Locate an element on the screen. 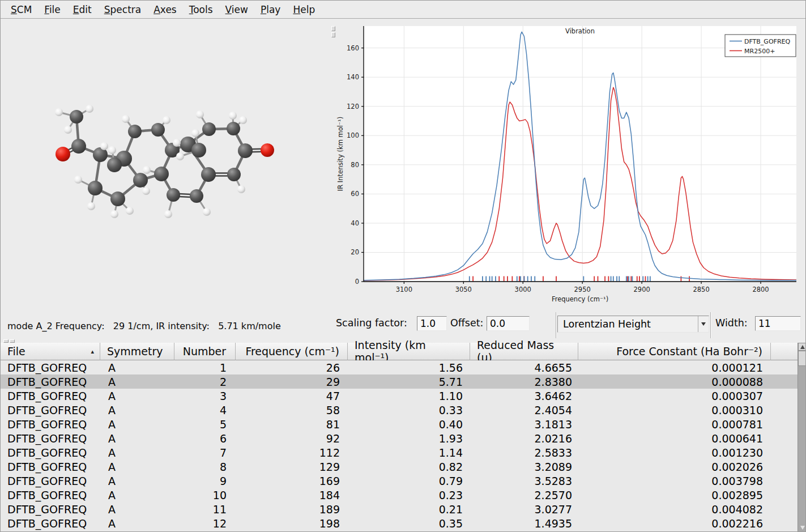 The width and height of the screenshot is (806, 532). column-header-5: Reduced Mass (u) is located at coordinates (524, 351).